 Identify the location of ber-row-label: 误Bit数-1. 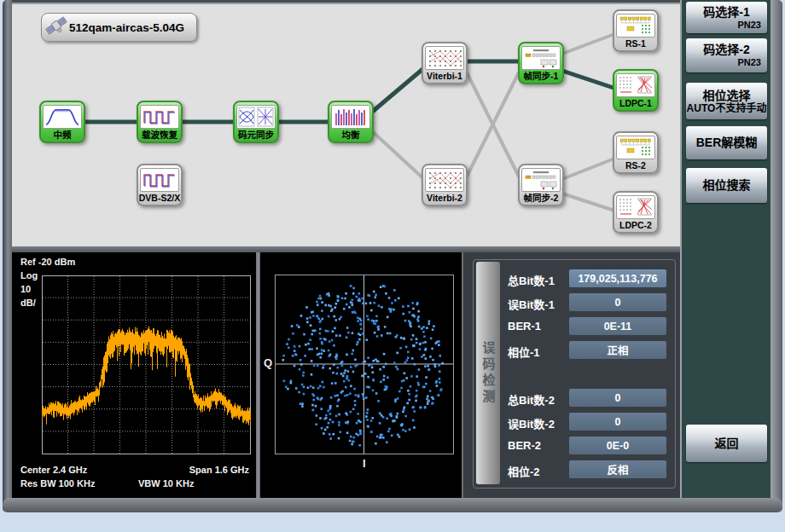
(531, 304).